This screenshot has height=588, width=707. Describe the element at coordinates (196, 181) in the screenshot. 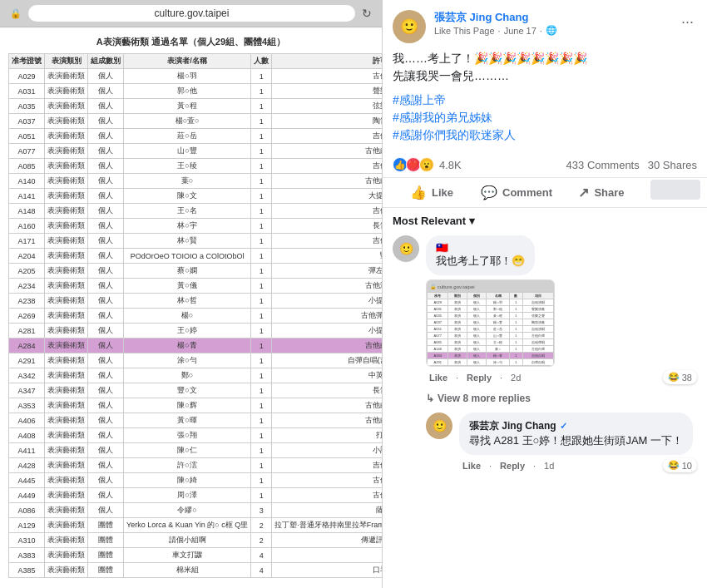

I see `table-row: A140表演藝術類個人葉○1古他白彈自唱` at that location.